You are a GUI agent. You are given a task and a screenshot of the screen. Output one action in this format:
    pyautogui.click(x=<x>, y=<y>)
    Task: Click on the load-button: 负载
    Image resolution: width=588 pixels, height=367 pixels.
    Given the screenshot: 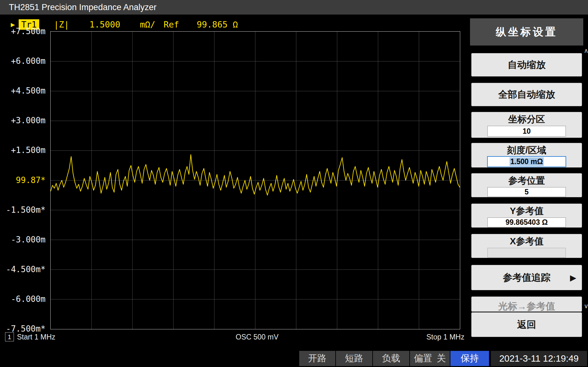 What is the action you would take?
    pyautogui.click(x=391, y=358)
    